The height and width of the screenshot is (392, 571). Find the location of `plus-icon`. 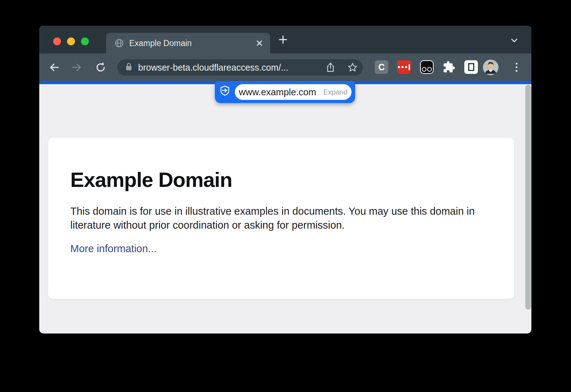

plus-icon is located at coordinates (283, 40).